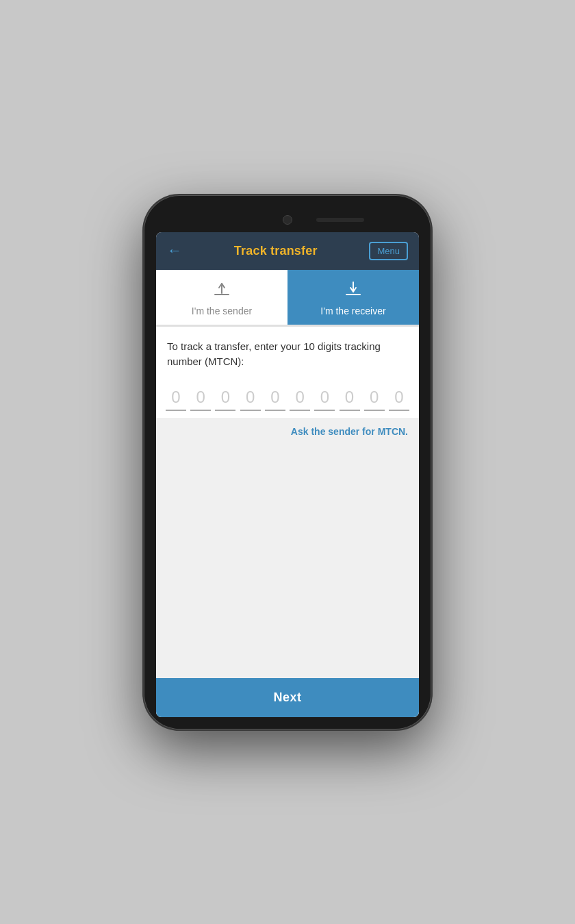 This screenshot has height=924, width=575. I want to click on menu-button: Menu, so click(389, 251).